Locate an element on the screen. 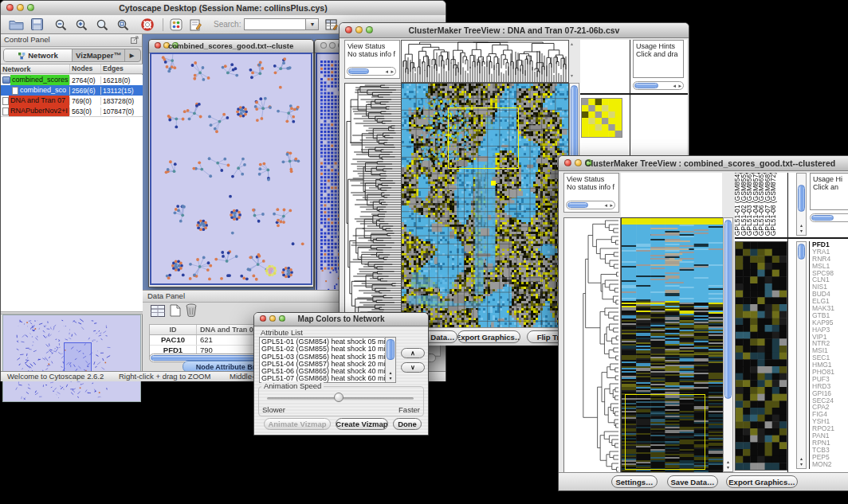 The height and width of the screenshot is (504, 848). annotation-icon is located at coordinates (196, 25).